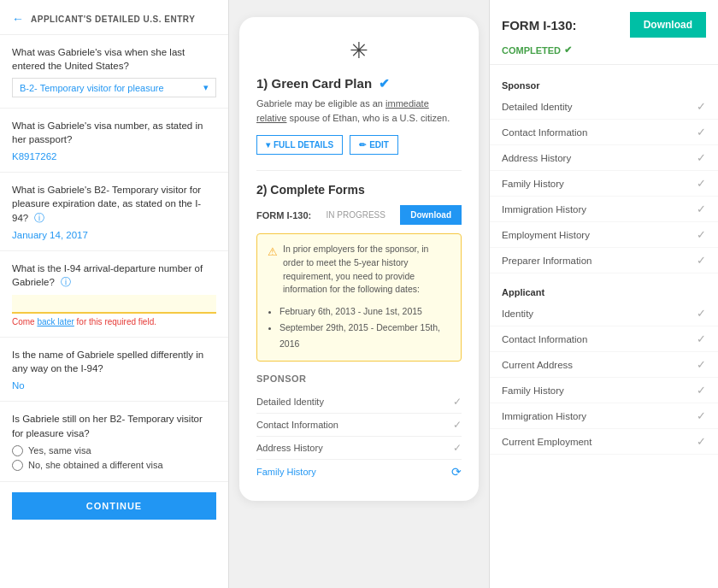  I want to click on checklist-item-1: Detailed Identity ✓, so click(359, 402).